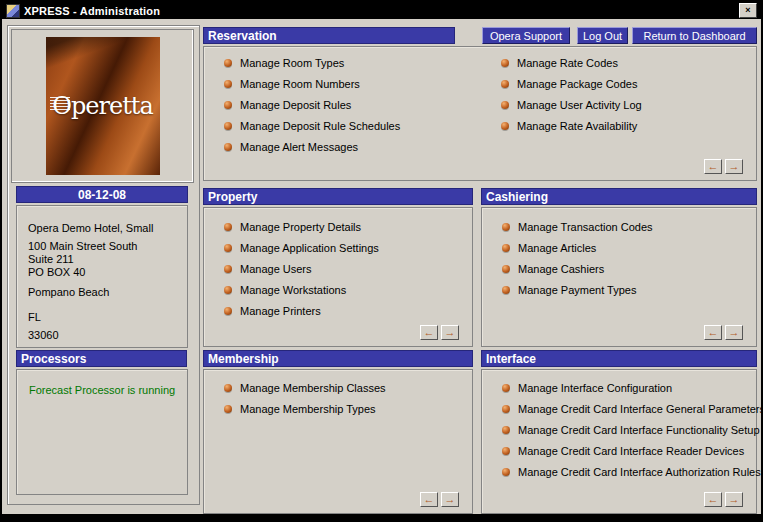  What do you see at coordinates (302, 62) in the screenshot?
I see `menu-item-manage-room-types: Manage Room Types` at bounding box center [302, 62].